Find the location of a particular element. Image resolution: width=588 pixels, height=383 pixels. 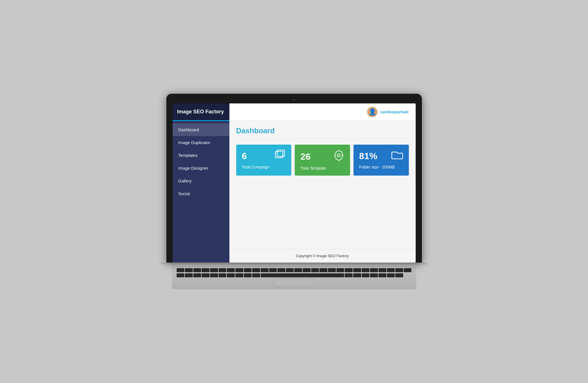

user-info: sandeepavhale is located at coordinates (388, 112).